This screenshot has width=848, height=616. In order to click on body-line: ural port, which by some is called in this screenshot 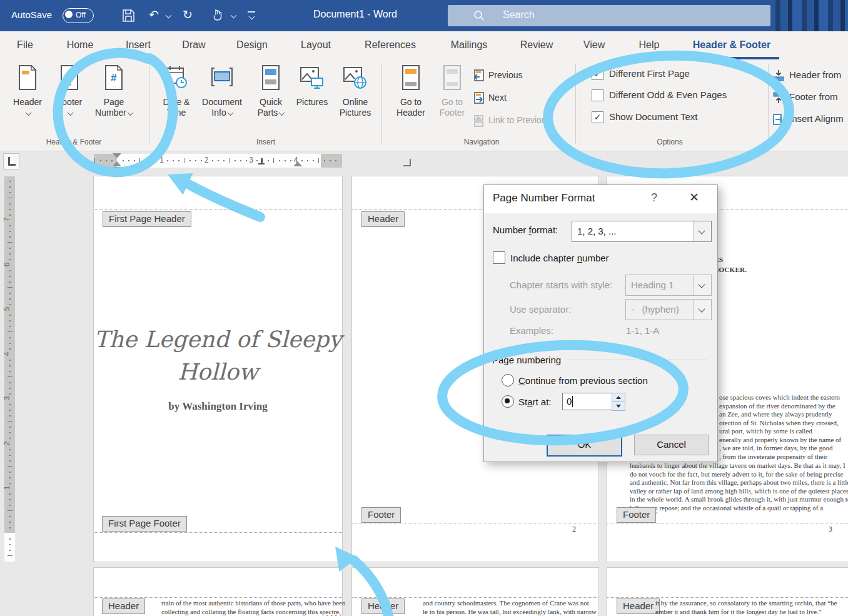, I will do `click(765, 431)`.